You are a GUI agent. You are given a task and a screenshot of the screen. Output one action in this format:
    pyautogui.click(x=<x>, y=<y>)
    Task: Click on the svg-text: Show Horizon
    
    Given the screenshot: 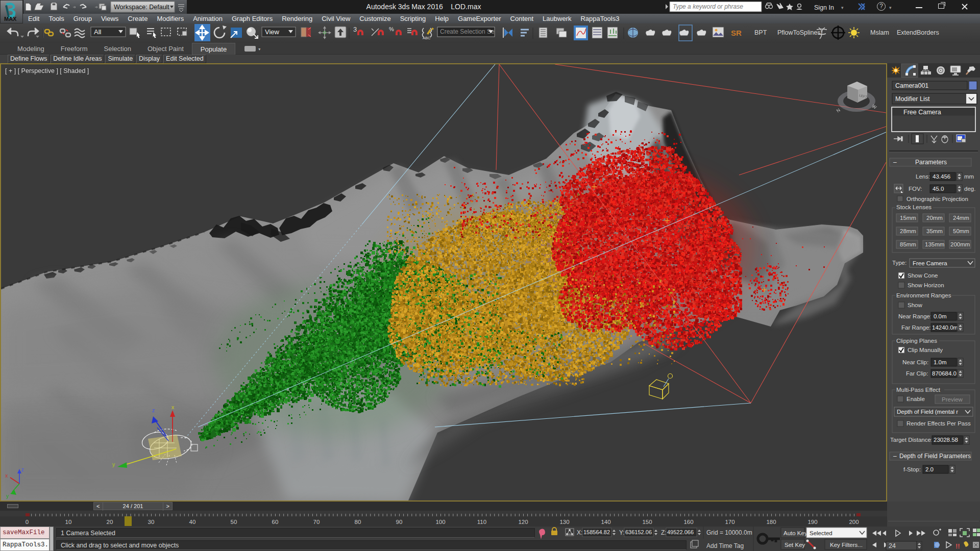 What is the action you would take?
    pyautogui.click(x=926, y=285)
    